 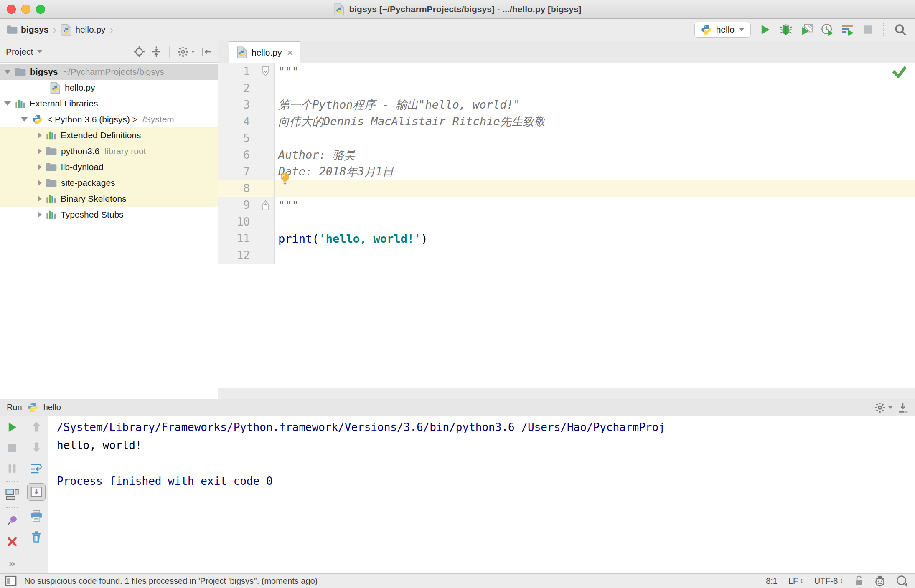 What do you see at coordinates (595, 122) in the screenshot?
I see `code-text: 向伟大的Dennis MacAlistair Ritchie先生致敬` at bounding box center [595, 122].